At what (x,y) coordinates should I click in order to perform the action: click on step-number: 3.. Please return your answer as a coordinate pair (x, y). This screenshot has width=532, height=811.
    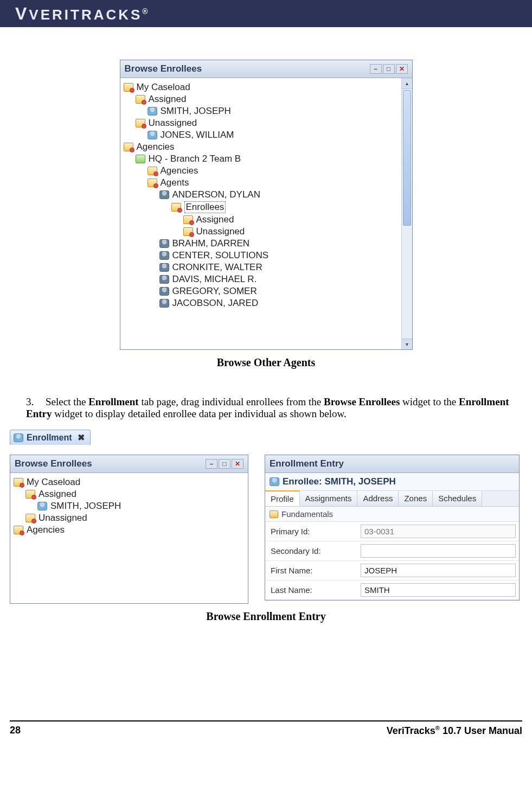
    Looking at the image, I should click on (36, 402).